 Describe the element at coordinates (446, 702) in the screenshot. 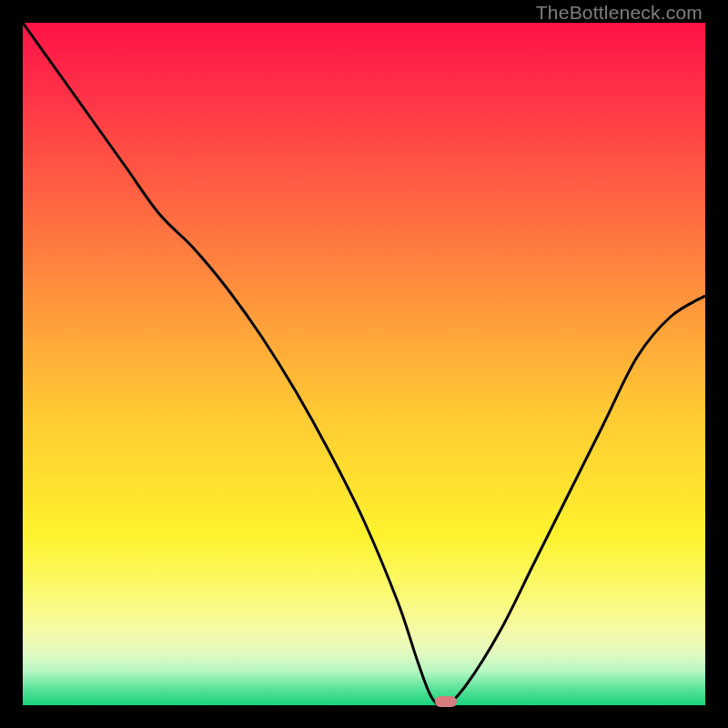

I see `optimum-marker` at that location.